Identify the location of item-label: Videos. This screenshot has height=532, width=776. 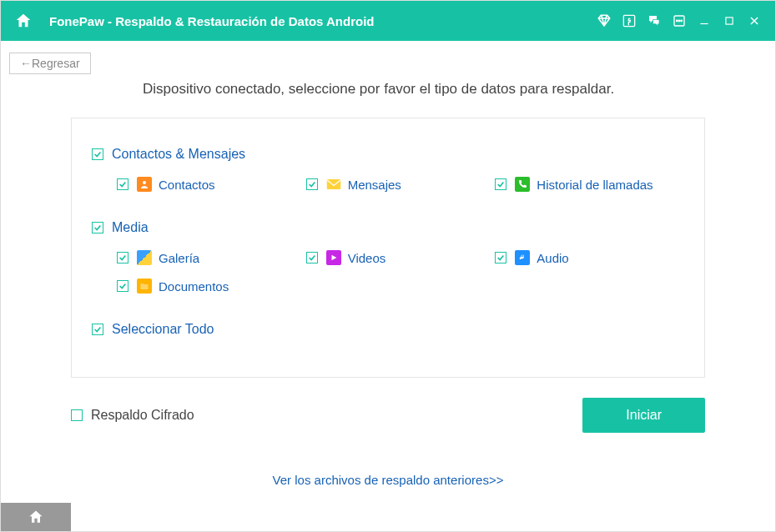
(367, 258).